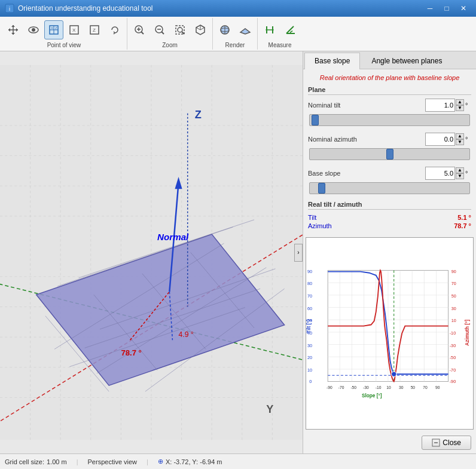 This screenshot has width=476, height=469. I want to click on close-btn-row: Close, so click(390, 443).